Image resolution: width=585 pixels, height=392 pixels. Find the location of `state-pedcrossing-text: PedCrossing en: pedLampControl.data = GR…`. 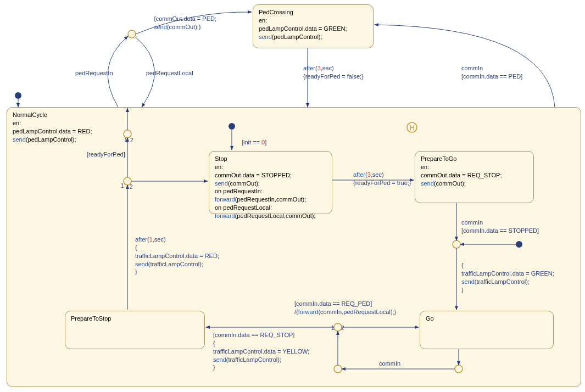

state-pedcrossing-text: PedCrossing en: pedLampControl.data = GR… is located at coordinates (313, 24).